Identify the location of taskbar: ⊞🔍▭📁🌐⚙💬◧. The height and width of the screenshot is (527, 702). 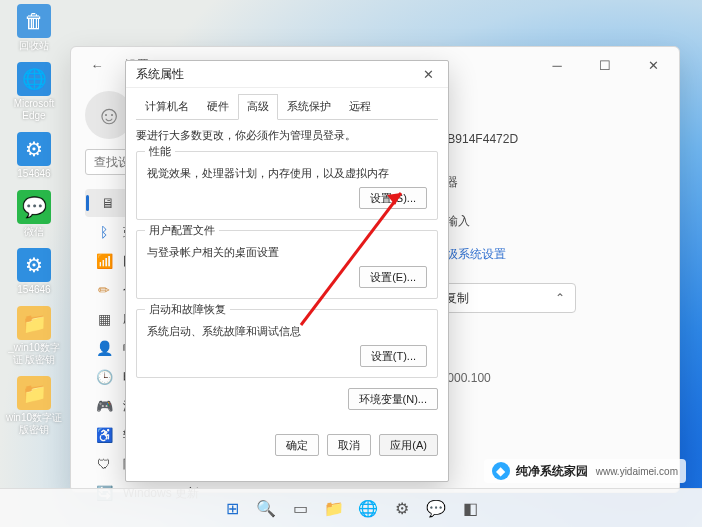
(351, 508).